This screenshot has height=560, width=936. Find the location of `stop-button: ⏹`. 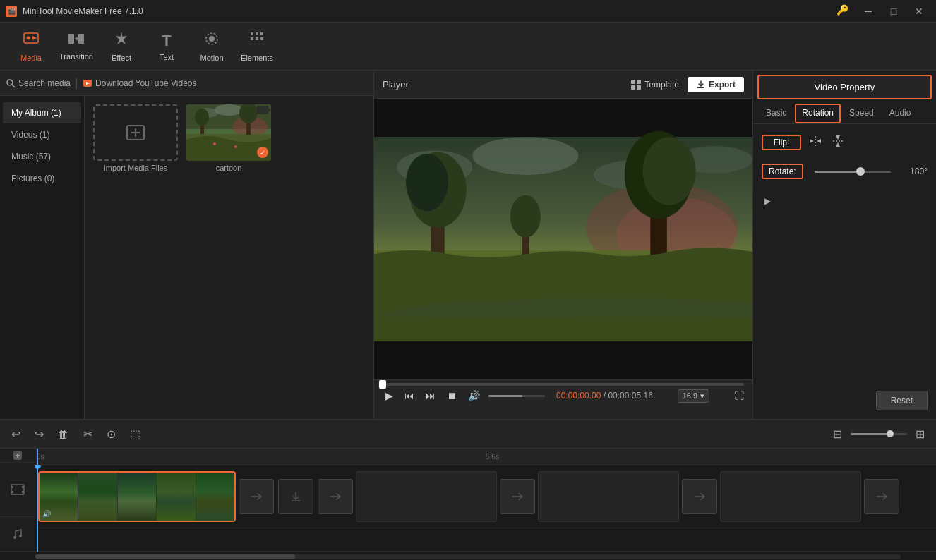

stop-button: ⏹ is located at coordinates (452, 396).